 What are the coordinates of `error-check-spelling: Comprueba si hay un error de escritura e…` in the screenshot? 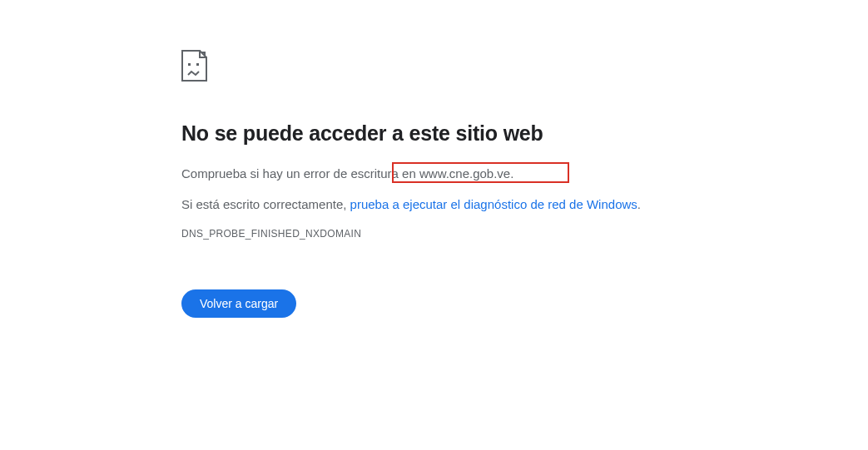 It's located at (348, 173).